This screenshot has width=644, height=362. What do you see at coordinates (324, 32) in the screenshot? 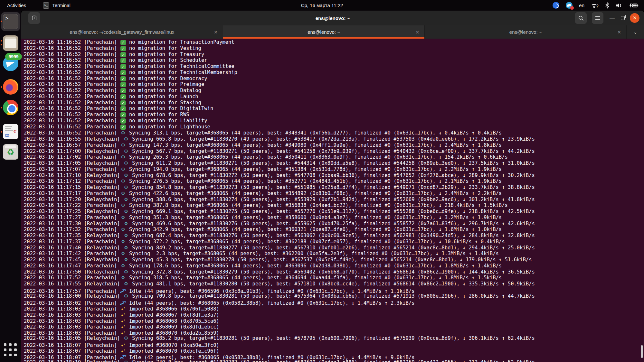
I see `tab-2-active: ens@lenovo: ~ ✕` at bounding box center [324, 32].